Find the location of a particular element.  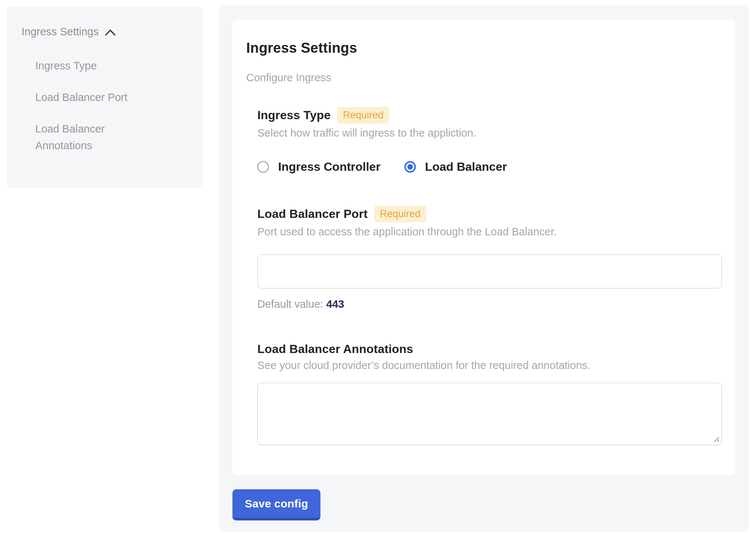

lb-port-description: Port used to access the application thro… is located at coordinates (489, 232).